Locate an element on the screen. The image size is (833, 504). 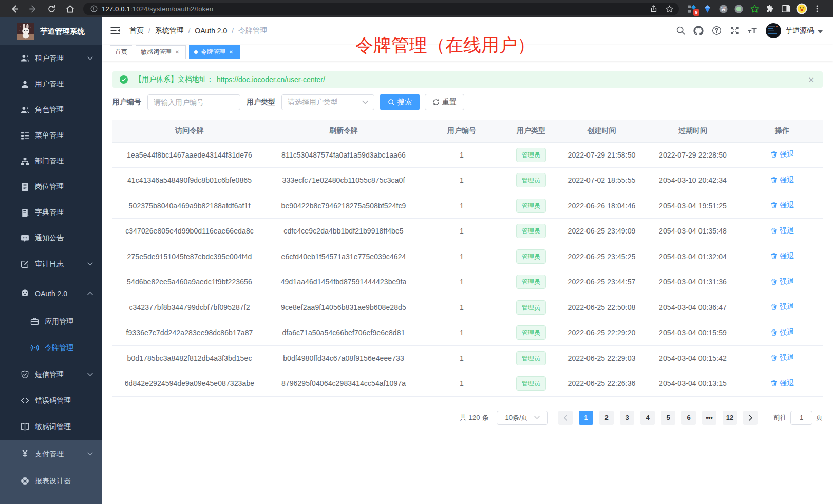
sidebar-item-error-code: 错误码管理 is located at coordinates (51, 400).